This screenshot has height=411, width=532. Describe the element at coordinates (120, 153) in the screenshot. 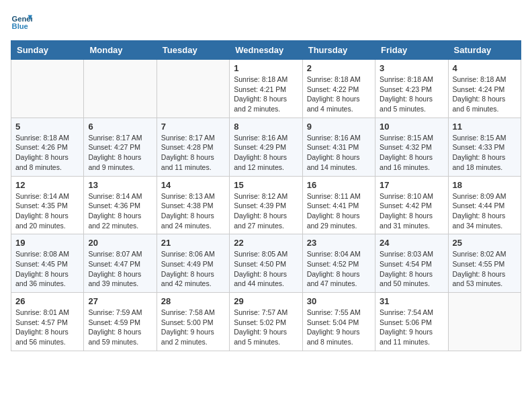

I see `day-info: Sunrise: 8:17 AM Sunset: 4:27 PM Dayligh…` at that location.